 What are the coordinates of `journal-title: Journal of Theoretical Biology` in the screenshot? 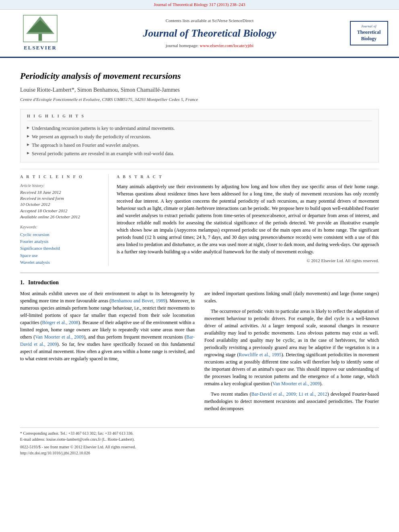 It's located at (210, 33).